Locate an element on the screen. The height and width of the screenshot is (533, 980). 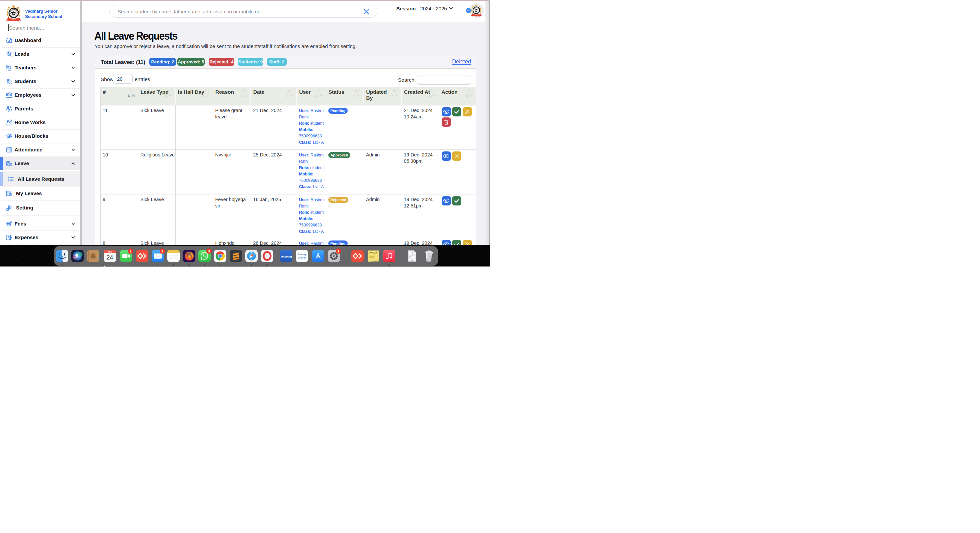
svg-text: DEC is located at coordinates (110, 251).